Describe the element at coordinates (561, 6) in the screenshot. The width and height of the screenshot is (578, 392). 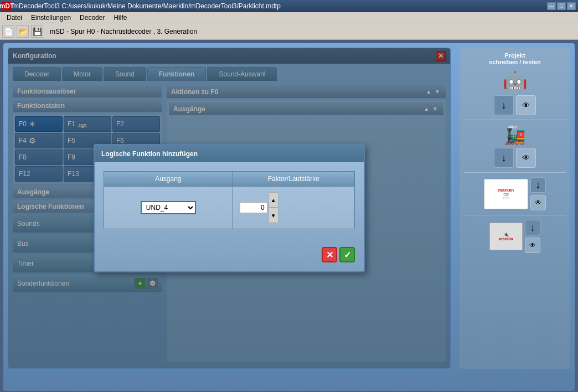
I see `maximize-button: □` at that location.